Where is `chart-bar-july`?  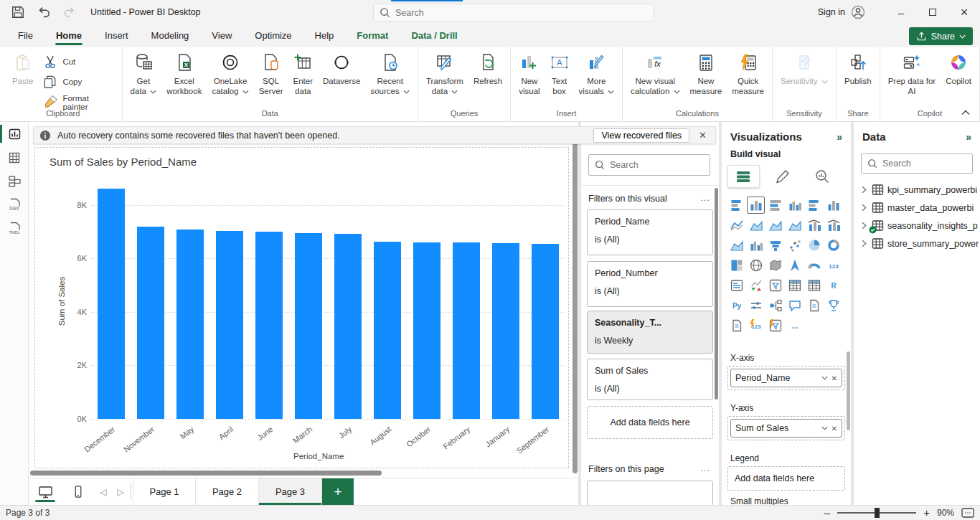 chart-bar-july is located at coordinates (348, 326).